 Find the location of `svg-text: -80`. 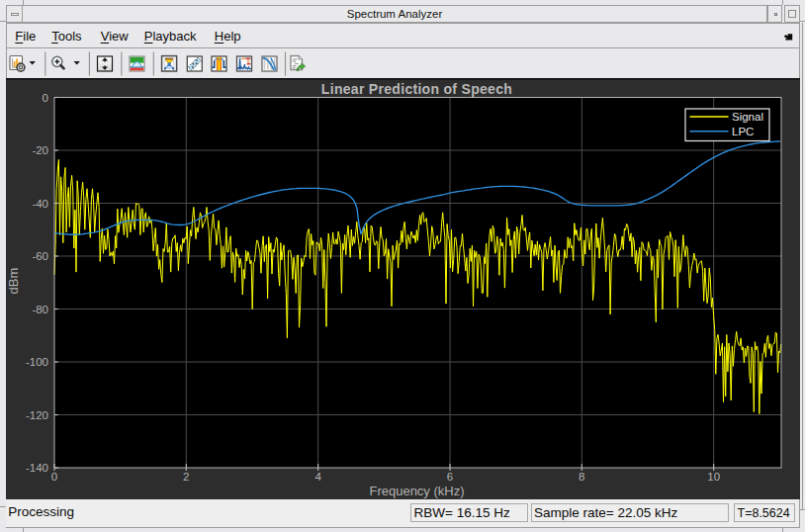

svg-text: -80 is located at coordinates (40, 310).